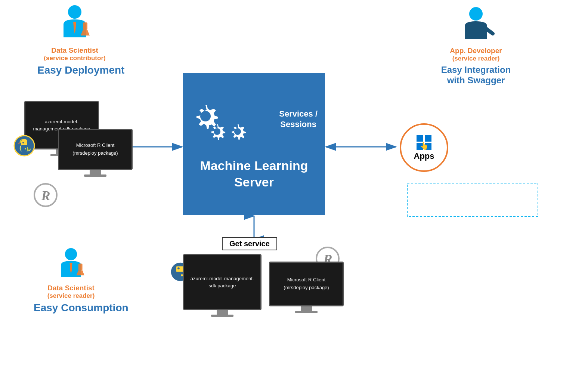 The width and height of the screenshot is (588, 380). I want to click on top-left-role: Data Scientist, so click(75, 50).